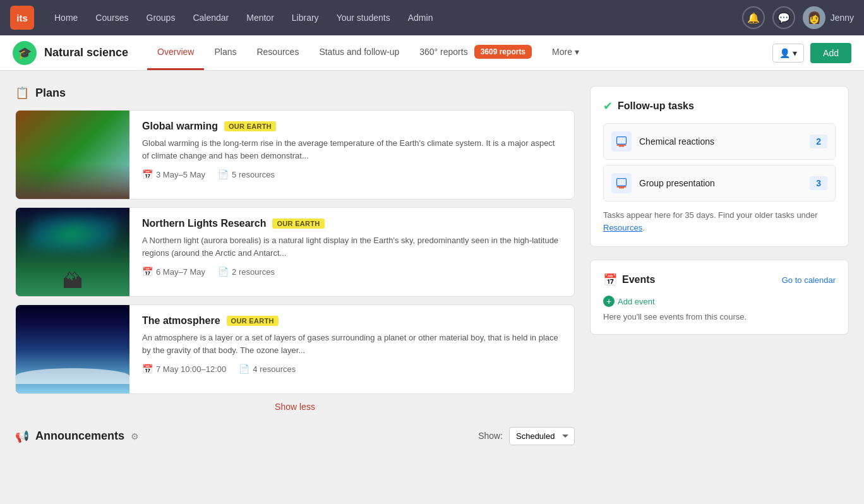 The image size is (864, 504). I want to click on plan-date-atmosphere: 7 May 10:00–12:00, so click(191, 369).